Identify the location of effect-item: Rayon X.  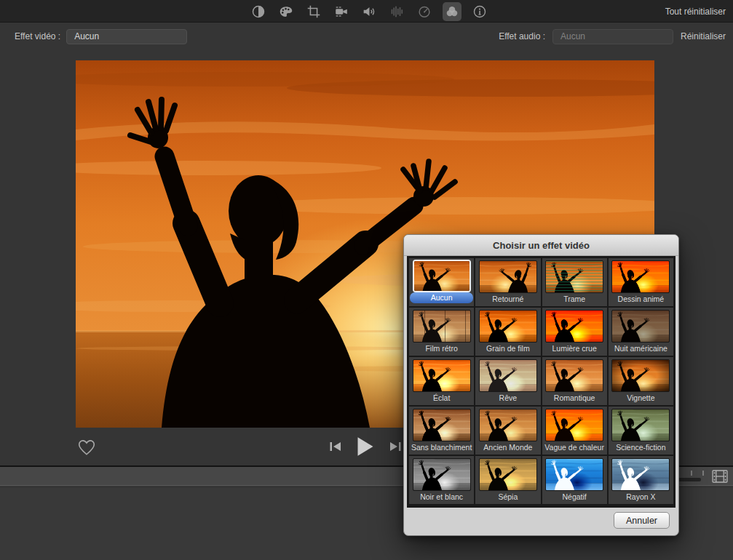
(641, 480).